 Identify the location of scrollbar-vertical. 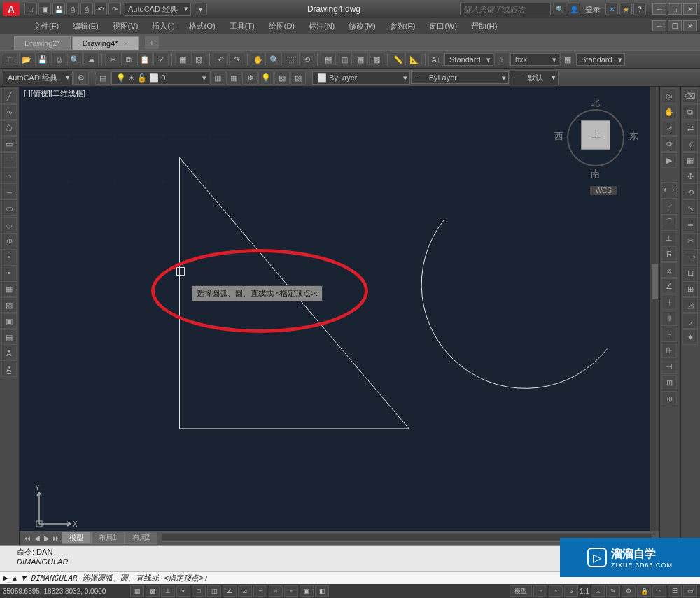
(654, 309).